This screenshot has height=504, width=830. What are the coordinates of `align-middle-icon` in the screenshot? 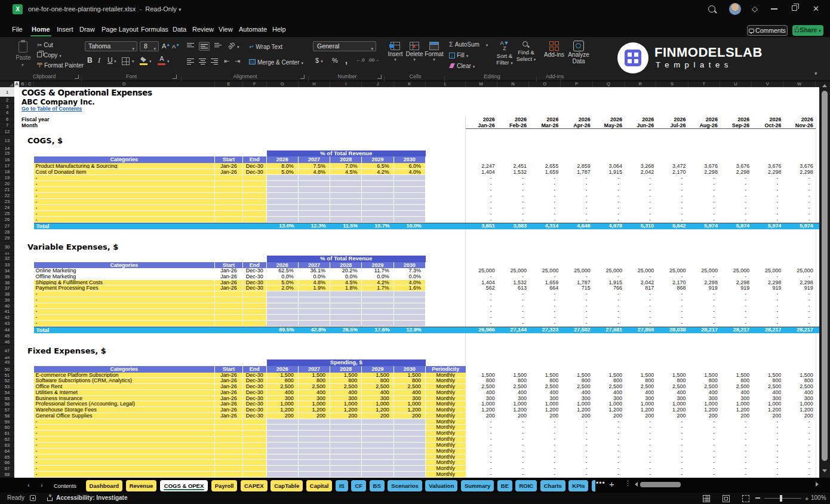 It's located at (204, 47).